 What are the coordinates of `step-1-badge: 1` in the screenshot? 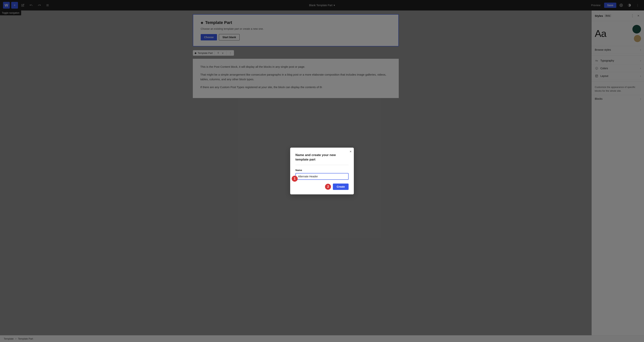 It's located at (295, 179).